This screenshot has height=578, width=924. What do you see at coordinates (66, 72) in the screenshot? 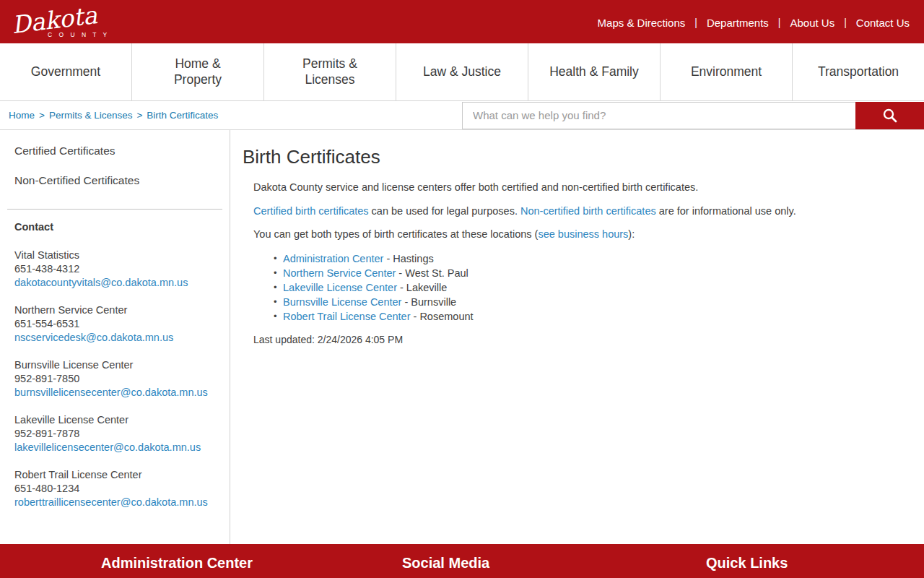
I see `nav-item-government: Government` at bounding box center [66, 72].